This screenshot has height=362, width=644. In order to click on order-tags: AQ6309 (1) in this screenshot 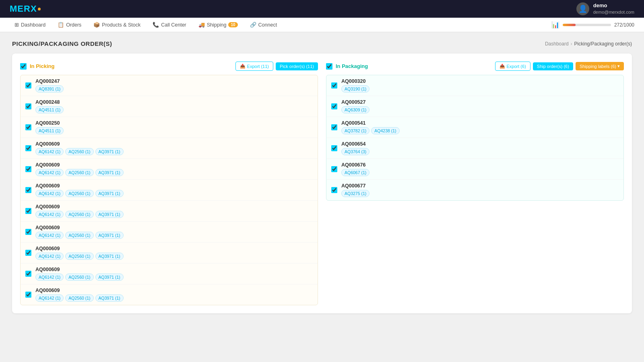, I will do `click(480, 110)`.